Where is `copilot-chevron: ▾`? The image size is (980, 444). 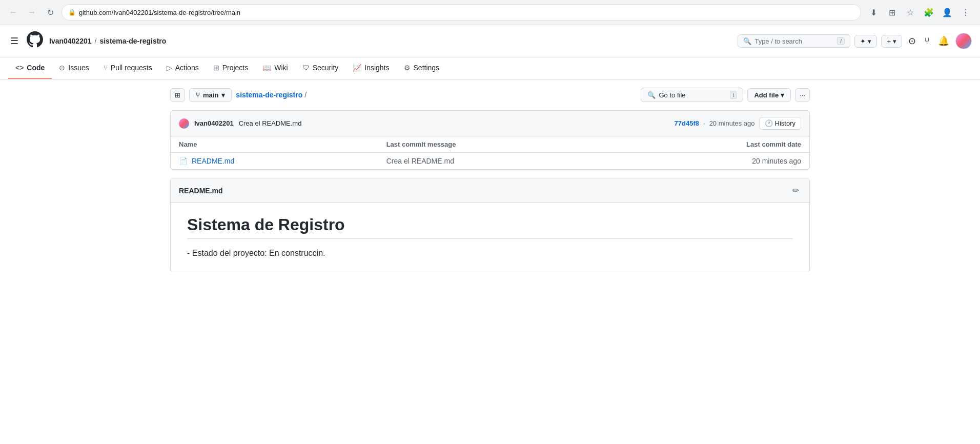
copilot-chevron: ▾ is located at coordinates (869, 41).